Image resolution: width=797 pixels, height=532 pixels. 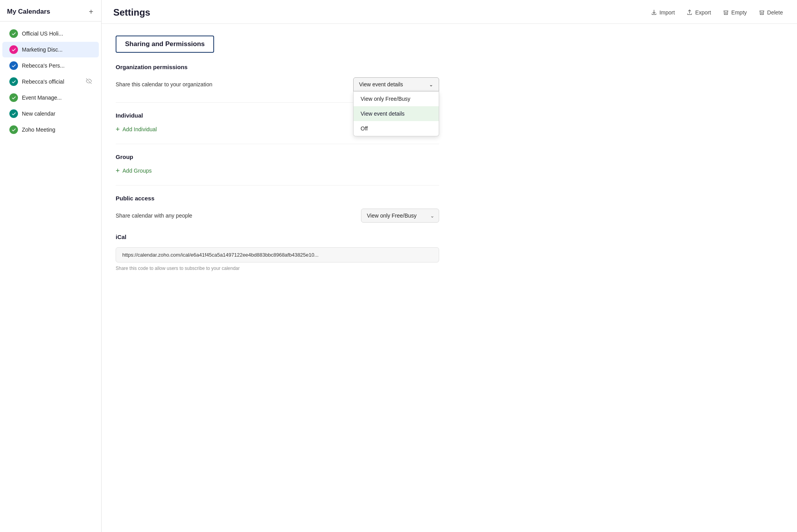 I want to click on add-individual-label: Add Individual, so click(x=140, y=129).